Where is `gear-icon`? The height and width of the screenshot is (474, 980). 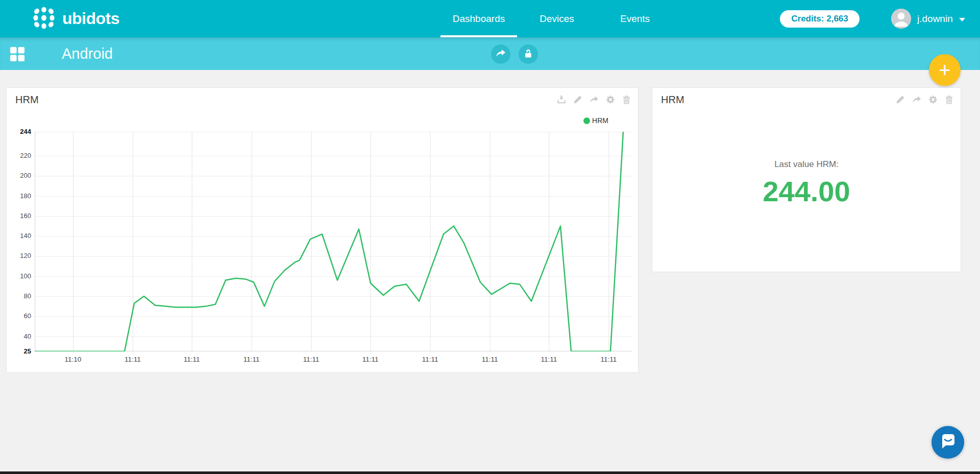
gear-icon is located at coordinates (610, 100).